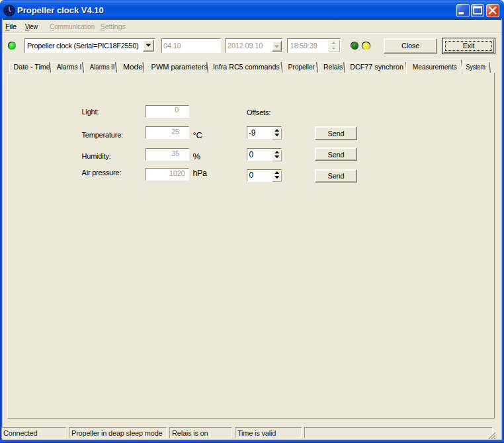  What do you see at coordinates (333, 67) in the screenshot?
I see `svg-text: Relais` at bounding box center [333, 67].